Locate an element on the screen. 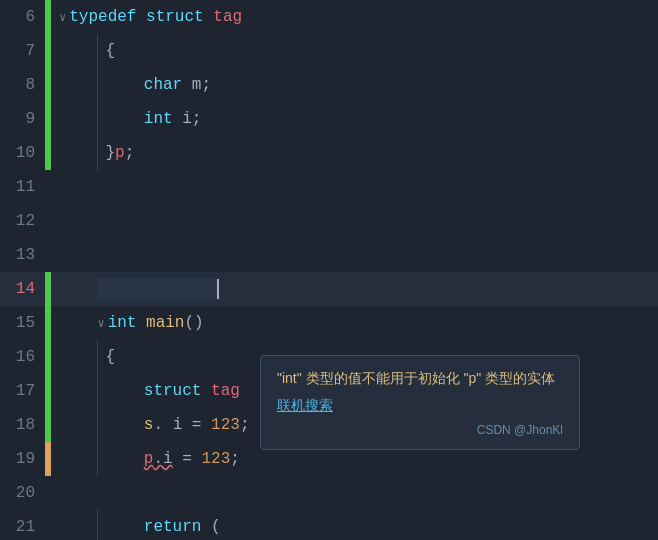 Image resolution: width=658 pixels, height=540 pixels. line-number-14: 14 is located at coordinates (22, 289).